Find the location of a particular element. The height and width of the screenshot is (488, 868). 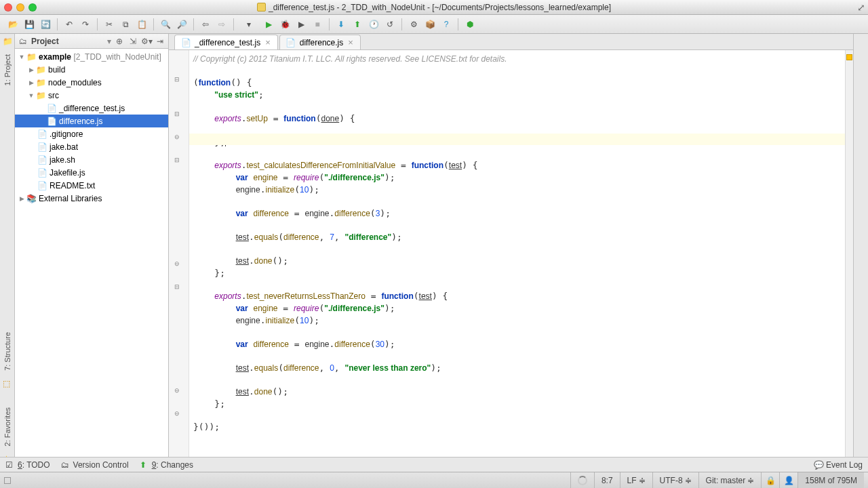

caret-position: 8:7 is located at coordinates (607, 480).